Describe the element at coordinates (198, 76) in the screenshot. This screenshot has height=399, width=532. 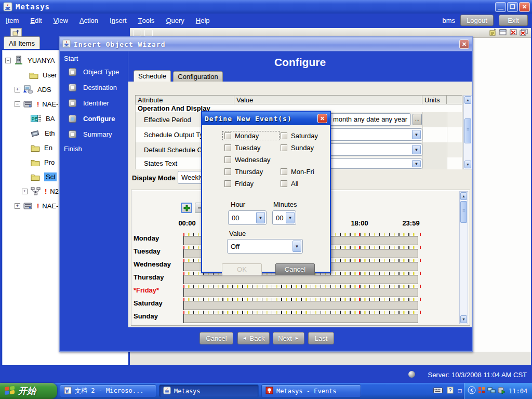
I see `tab-configuration: Configuration` at that location.